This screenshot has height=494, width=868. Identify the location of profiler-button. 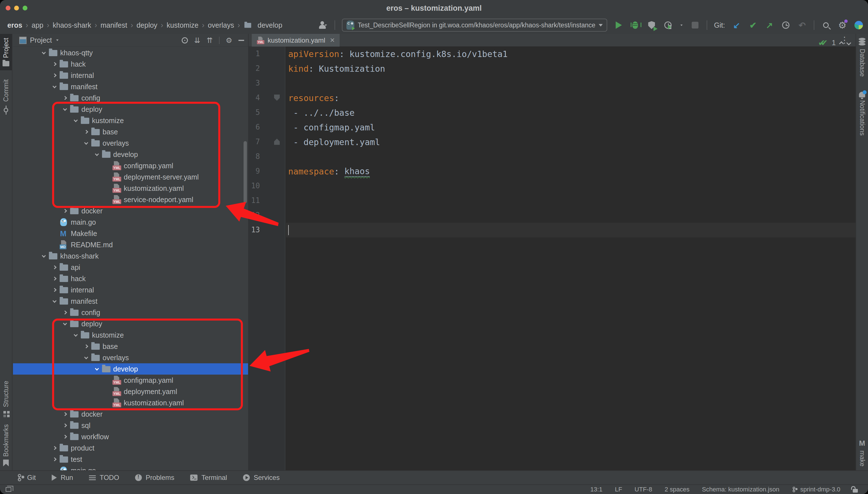
(668, 25).